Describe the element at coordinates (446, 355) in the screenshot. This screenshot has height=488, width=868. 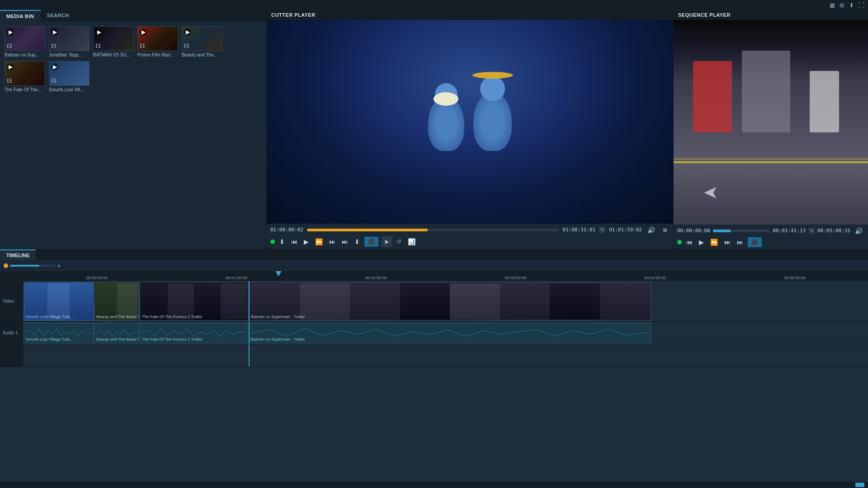
I see `audio2-track-content` at that location.